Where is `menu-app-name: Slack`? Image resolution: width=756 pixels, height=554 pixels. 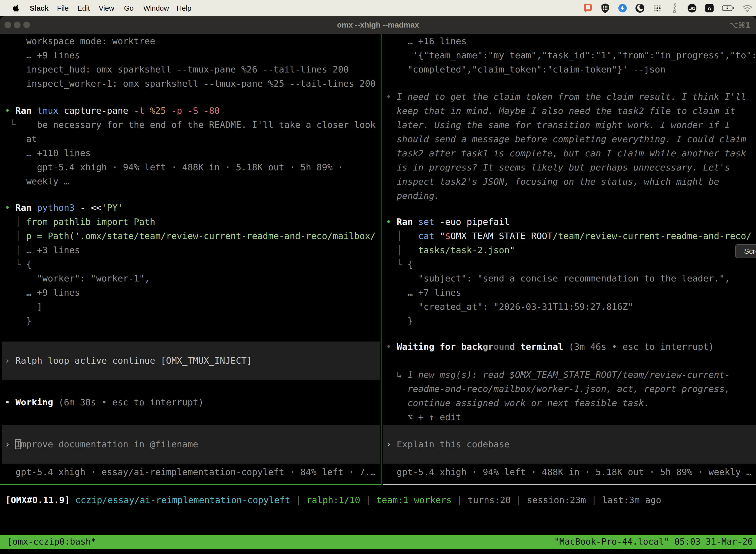 menu-app-name: Slack is located at coordinates (39, 8).